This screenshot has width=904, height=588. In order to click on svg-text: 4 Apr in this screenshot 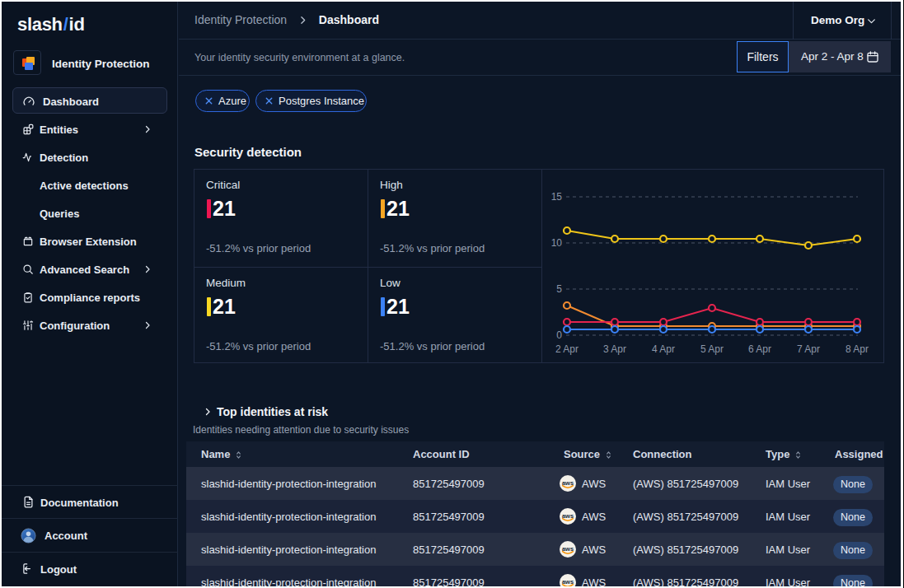, I will do `click(663, 349)`.